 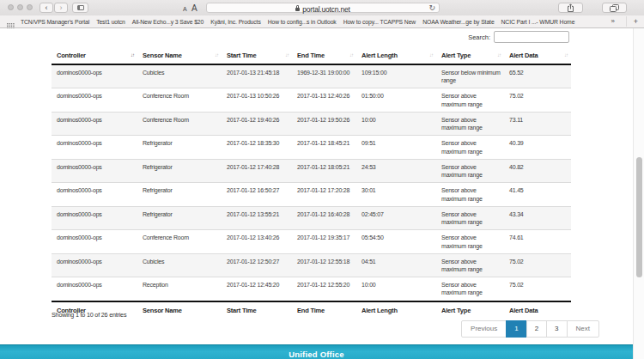 What do you see at coordinates (81, 8) in the screenshot?
I see `sidebar-button` at bounding box center [81, 8].